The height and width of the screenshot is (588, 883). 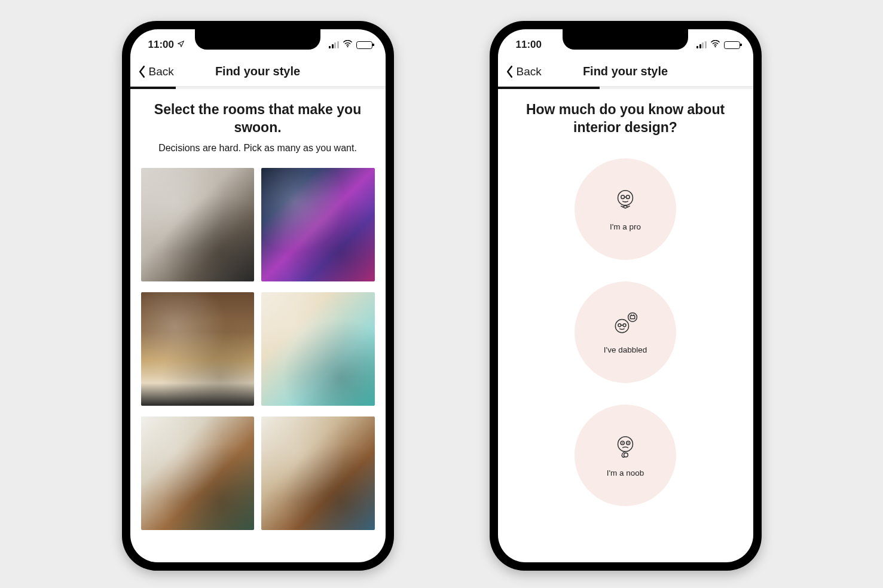 I want to click on option-pro: I'm a pro, so click(x=625, y=209).